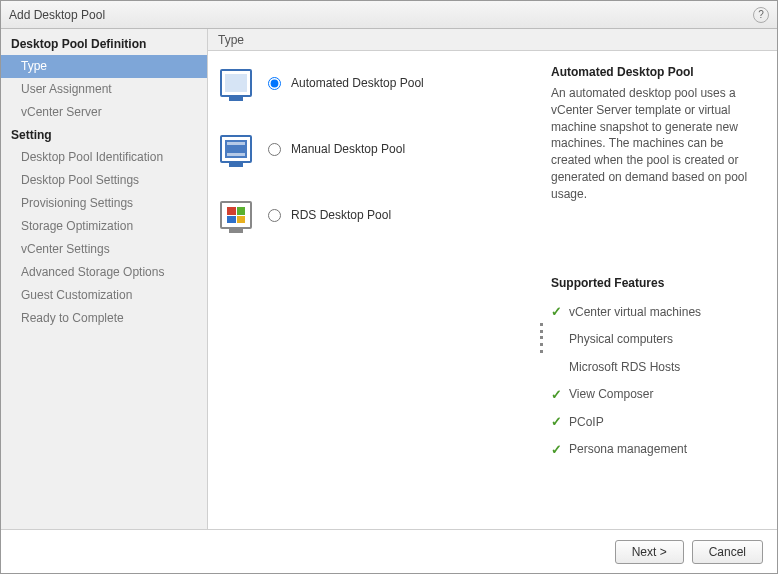  I want to click on option-automated: Automated Desktop Pool, so click(374, 83).